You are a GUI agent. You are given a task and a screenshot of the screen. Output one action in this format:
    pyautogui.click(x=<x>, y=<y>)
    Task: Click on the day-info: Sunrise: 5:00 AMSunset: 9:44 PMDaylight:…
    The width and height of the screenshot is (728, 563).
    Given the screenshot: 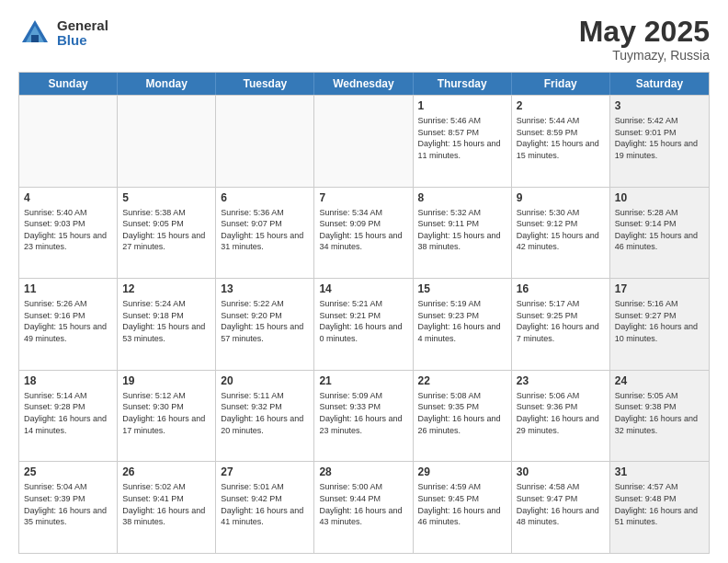 What is the action you would take?
    pyautogui.click(x=363, y=504)
    